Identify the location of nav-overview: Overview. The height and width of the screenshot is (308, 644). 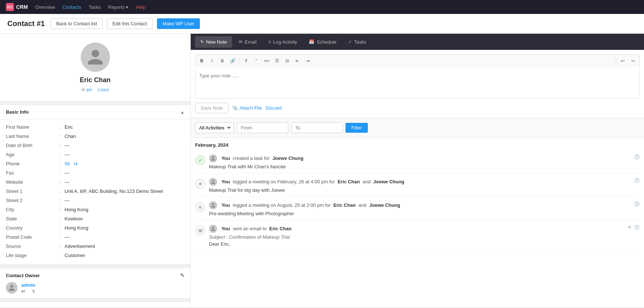
(45, 7).